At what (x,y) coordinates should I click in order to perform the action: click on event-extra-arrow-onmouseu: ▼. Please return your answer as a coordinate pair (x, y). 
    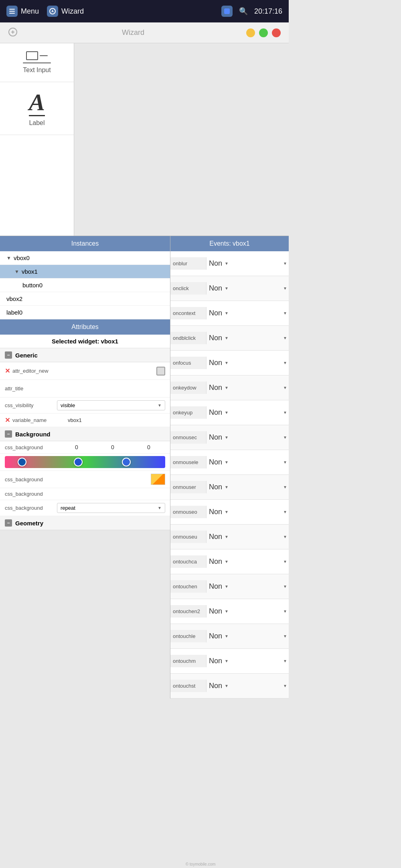
    Looking at the image, I should click on (285, 537).